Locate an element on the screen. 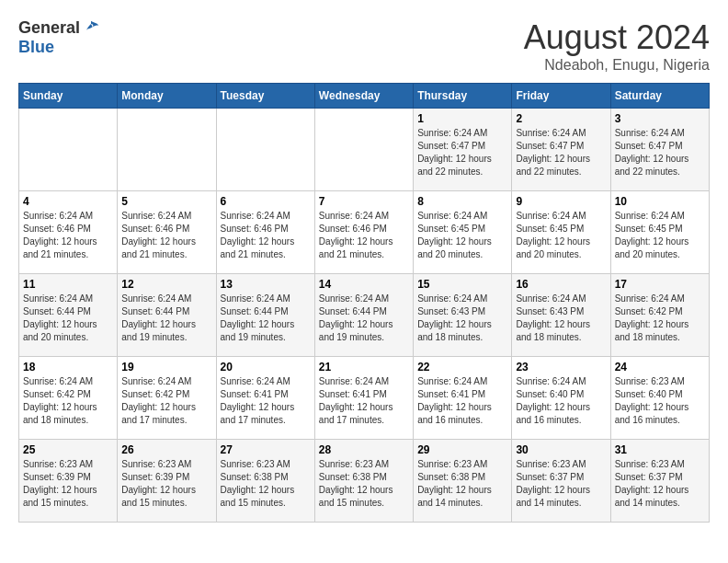 The image size is (728, 563). day-number: 13 is located at coordinates (266, 284).